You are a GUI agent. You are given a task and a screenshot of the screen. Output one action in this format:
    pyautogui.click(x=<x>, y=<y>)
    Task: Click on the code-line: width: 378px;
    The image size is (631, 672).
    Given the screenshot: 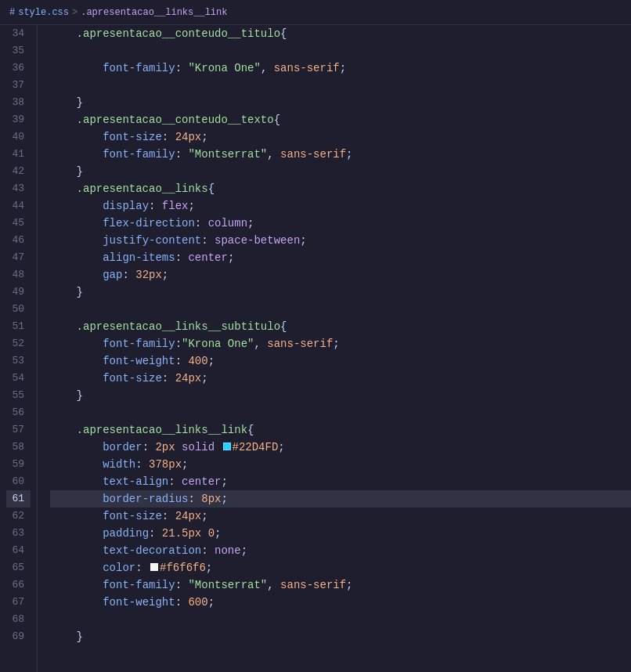 What is the action you would take?
    pyautogui.click(x=341, y=464)
    